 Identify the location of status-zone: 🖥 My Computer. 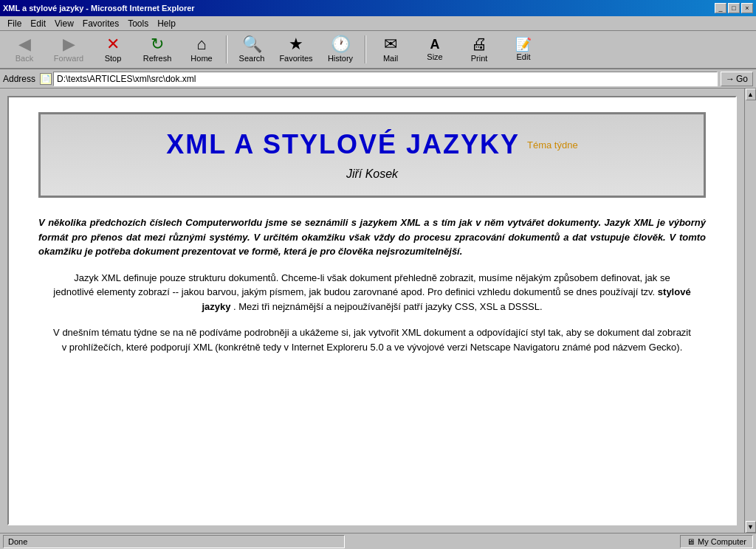
(716, 542).